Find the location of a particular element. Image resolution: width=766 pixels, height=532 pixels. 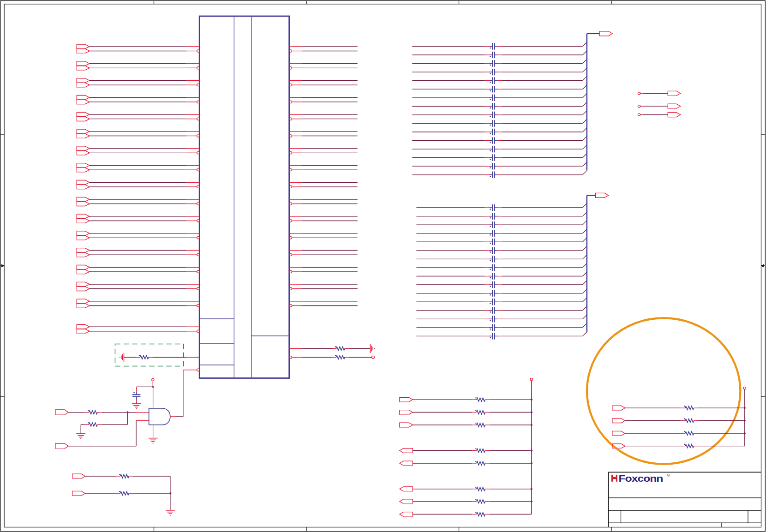

svg-text: Foxconn is located at coordinates (641, 478).